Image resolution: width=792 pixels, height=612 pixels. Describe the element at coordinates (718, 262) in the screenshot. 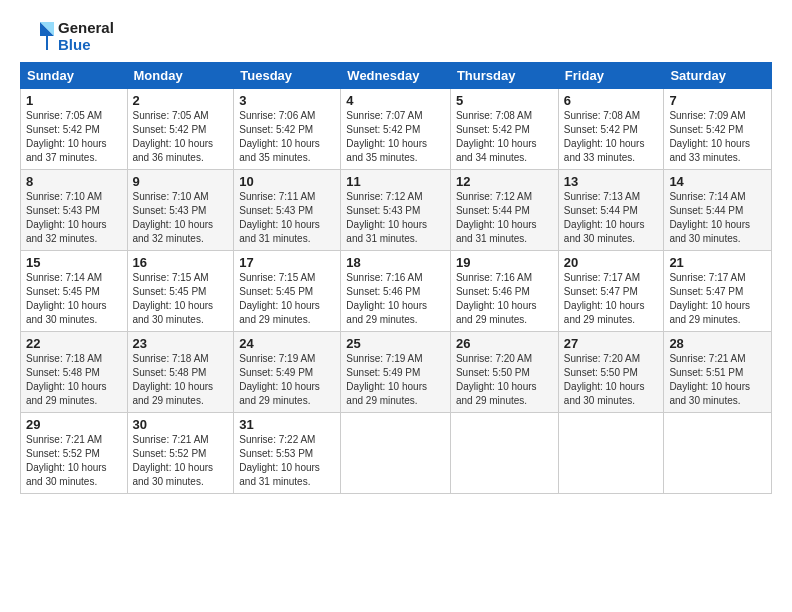

I see `day-number: 21` at that location.